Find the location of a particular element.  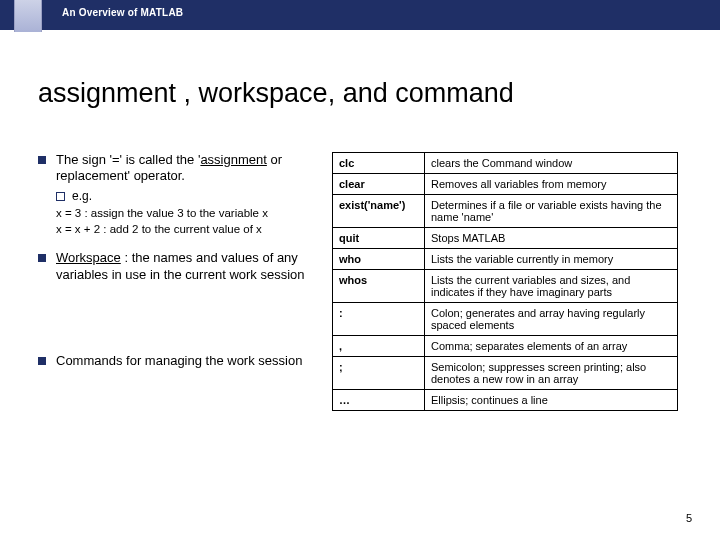

sub-list: e.g. is located at coordinates (187, 196).